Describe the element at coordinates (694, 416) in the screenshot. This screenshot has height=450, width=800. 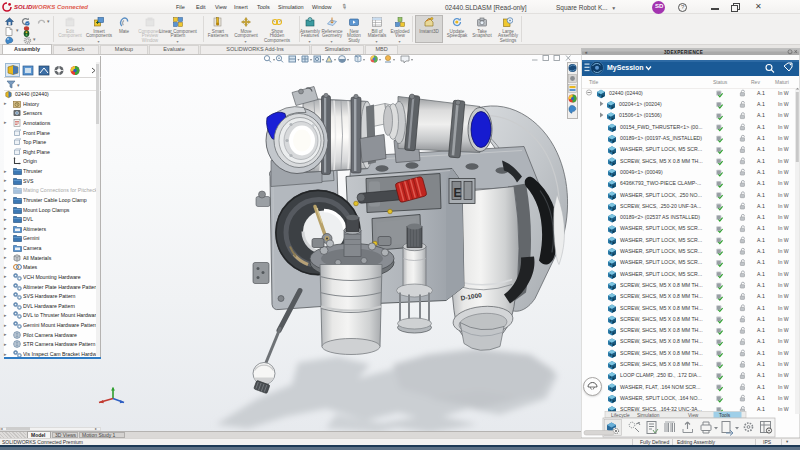
I see `svg-text: View` at that location.